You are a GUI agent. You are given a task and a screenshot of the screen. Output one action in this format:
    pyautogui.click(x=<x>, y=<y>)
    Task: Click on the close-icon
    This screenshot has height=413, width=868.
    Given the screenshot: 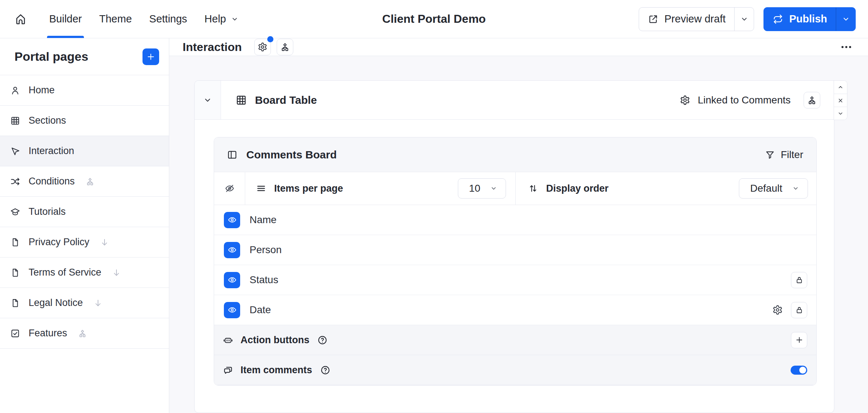 What is the action you would take?
    pyautogui.click(x=841, y=101)
    